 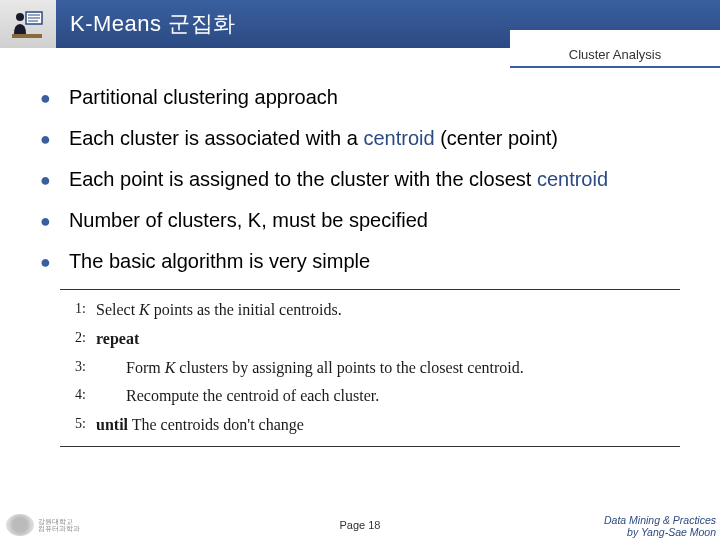 What do you see at coordinates (360, 138) in the screenshot?
I see `list-item: ●Each cluster is associated with a centr…` at bounding box center [360, 138].